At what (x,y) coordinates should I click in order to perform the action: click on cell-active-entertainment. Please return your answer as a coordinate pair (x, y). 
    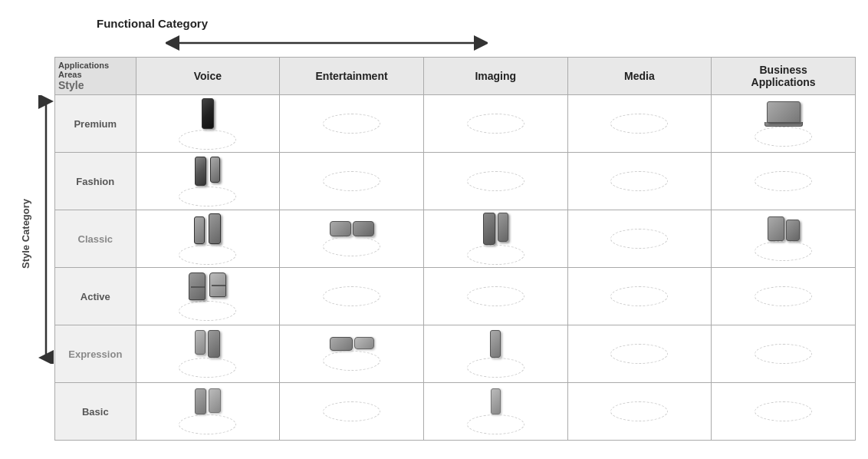
    Looking at the image, I should click on (352, 296).